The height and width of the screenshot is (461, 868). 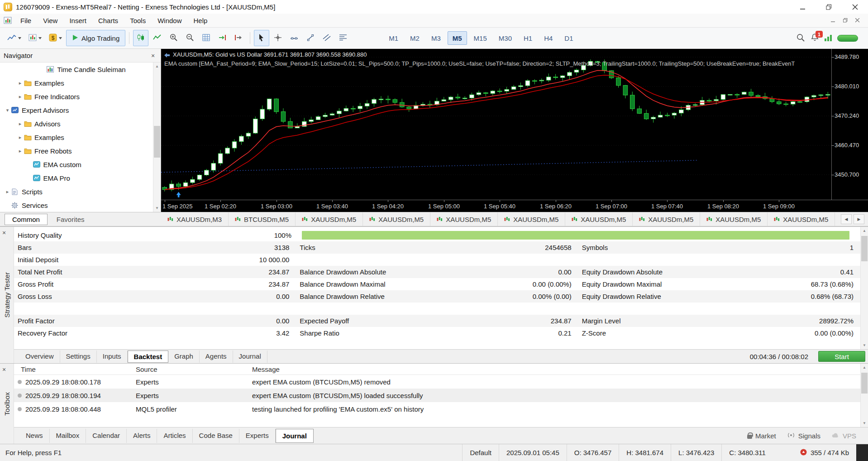 I want to click on tester-tab-overview: Overview, so click(x=40, y=357).